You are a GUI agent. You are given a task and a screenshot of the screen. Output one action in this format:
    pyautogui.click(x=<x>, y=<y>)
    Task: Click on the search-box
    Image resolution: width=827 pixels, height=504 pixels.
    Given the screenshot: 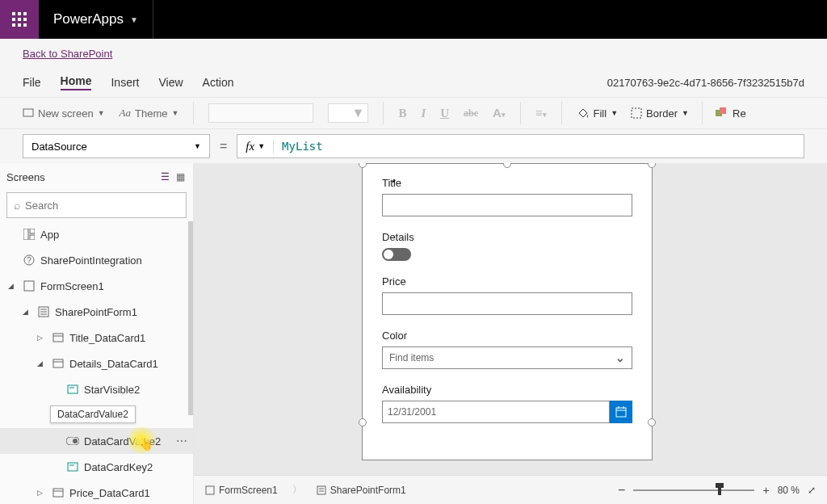 What is the action you would take?
    pyautogui.click(x=97, y=205)
    